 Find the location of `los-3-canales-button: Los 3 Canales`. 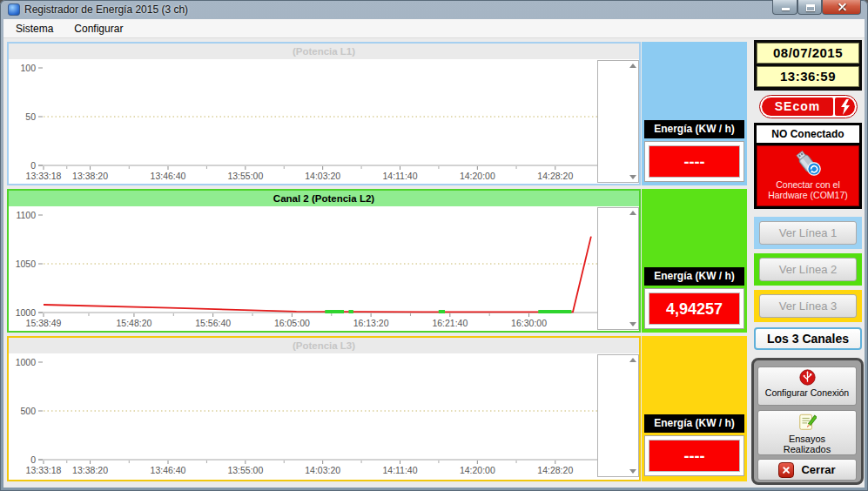

los-3-canales-button: Los 3 Canales is located at coordinates (808, 339).